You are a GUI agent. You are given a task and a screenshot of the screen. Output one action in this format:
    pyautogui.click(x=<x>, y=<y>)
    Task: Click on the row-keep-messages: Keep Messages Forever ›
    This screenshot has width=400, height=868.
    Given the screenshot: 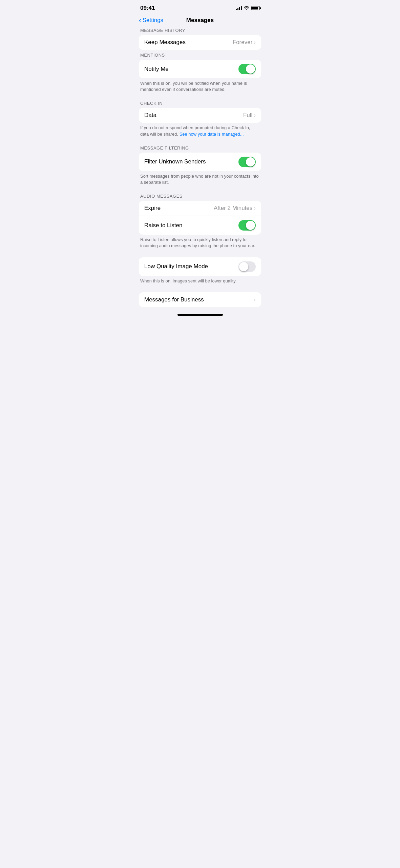 What is the action you would take?
    pyautogui.click(x=200, y=42)
    